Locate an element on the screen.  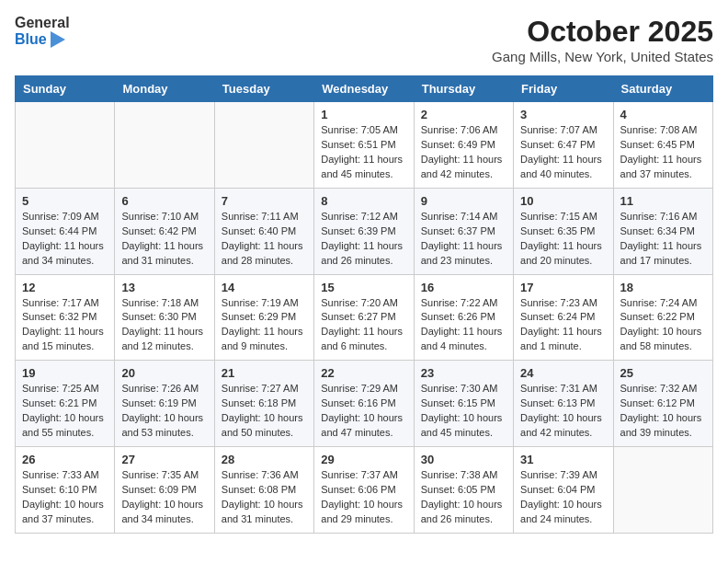
cell-content: Sunrise: 7:09 AM Sunset: 6:44 PM Dayligh… is located at coordinates (64, 239).